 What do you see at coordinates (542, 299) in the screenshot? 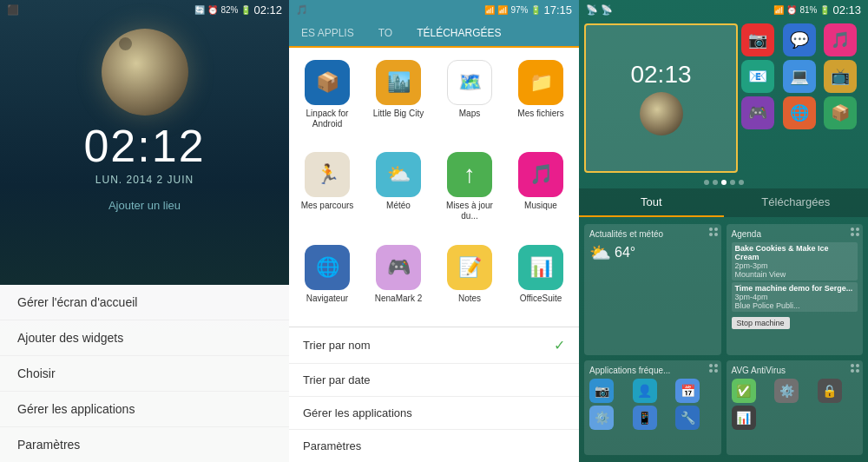
I see `officesuite-label: OfficeSuite` at bounding box center [542, 299].